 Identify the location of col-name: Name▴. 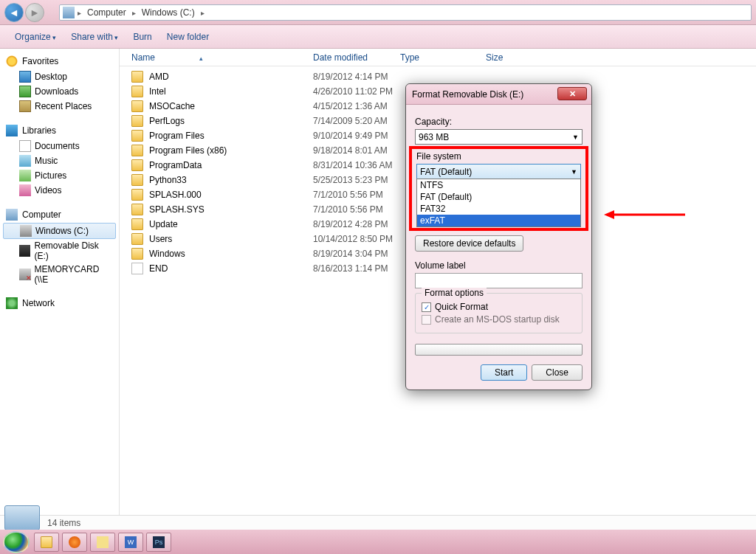
(222, 58).